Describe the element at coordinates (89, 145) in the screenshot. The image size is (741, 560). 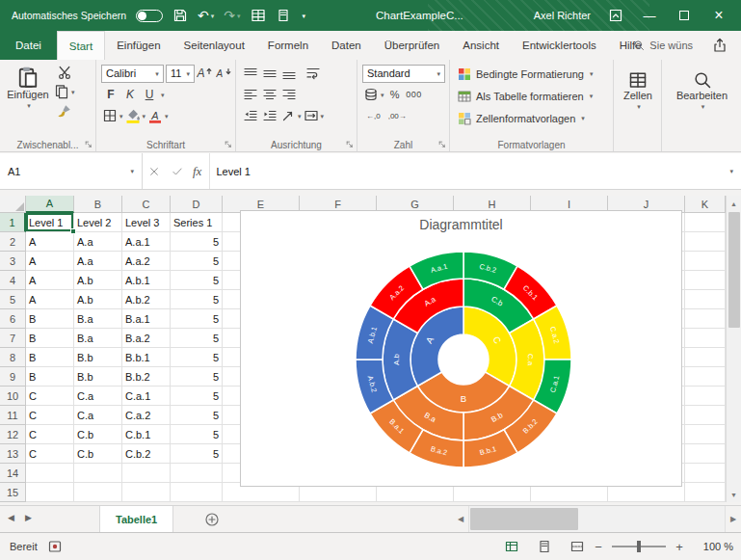
I see `clipboard-dialog-launcher-icon` at that location.